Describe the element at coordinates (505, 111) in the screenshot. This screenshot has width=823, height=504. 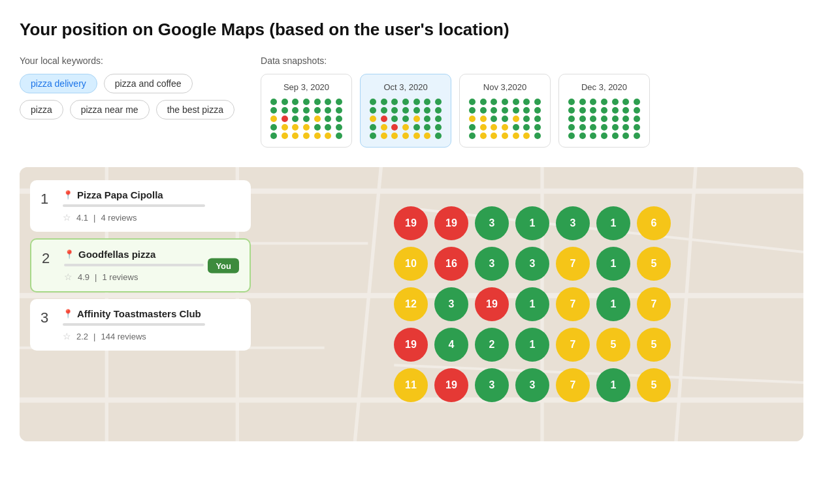
I see `snapshot-card-2: Nov 3,2020` at that location.